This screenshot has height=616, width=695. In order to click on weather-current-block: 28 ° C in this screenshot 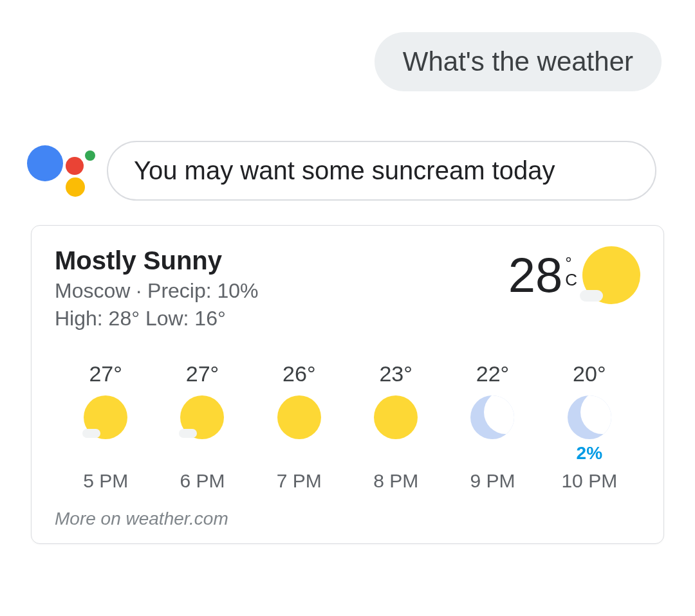, I will do `click(574, 275)`.